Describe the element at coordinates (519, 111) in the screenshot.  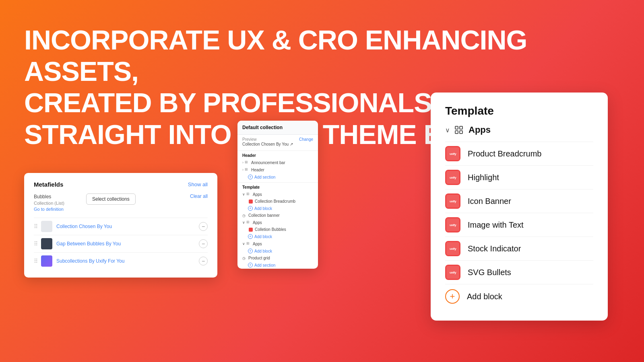
I see `template-card-title: Template` at that location.